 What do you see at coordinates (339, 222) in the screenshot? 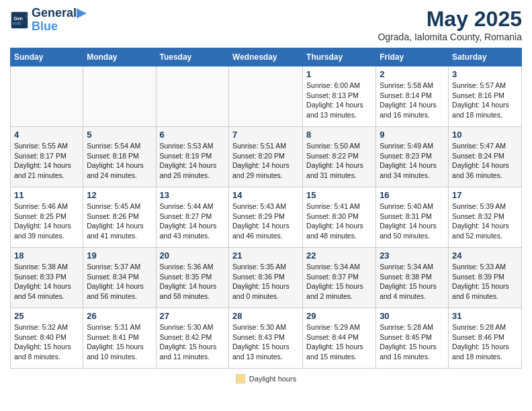
I see `day-info: Sunrise: 5:41 AM Sunset: 8:30 PM Dayligh…` at bounding box center [339, 222].